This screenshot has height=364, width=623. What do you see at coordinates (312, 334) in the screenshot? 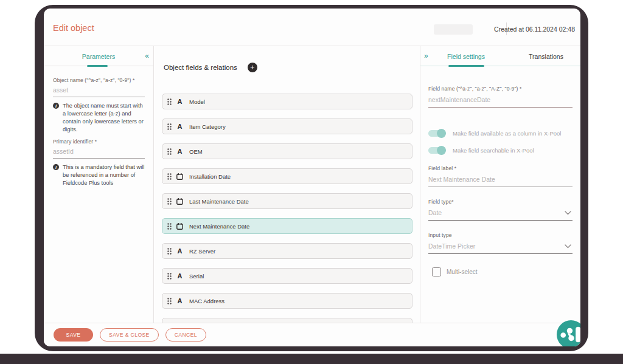
I see `footer-bar: SAVE SAVE & CLOSE CANCEL` at bounding box center [312, 334].